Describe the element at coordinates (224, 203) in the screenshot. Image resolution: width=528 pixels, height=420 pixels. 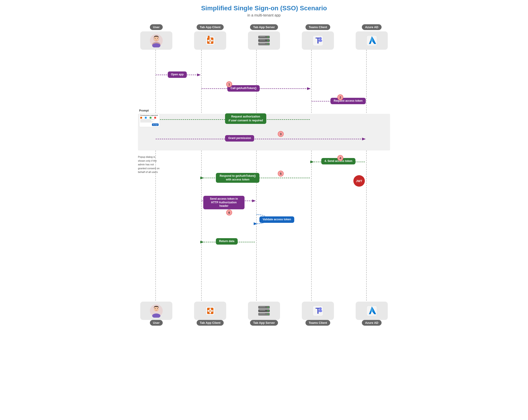
I see `msg-send-http: Send access token inHTTP Authorization h…` at that location.